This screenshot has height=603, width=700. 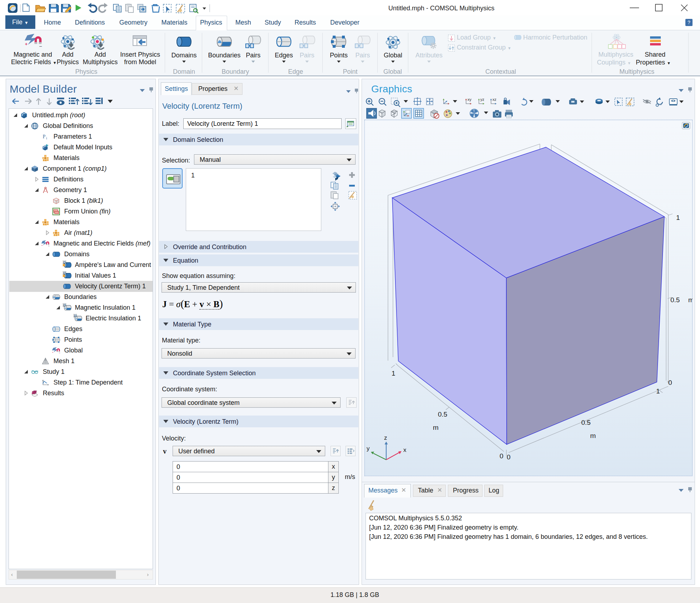 I want to click on svg-text: xz, so click(x=494, y=99).